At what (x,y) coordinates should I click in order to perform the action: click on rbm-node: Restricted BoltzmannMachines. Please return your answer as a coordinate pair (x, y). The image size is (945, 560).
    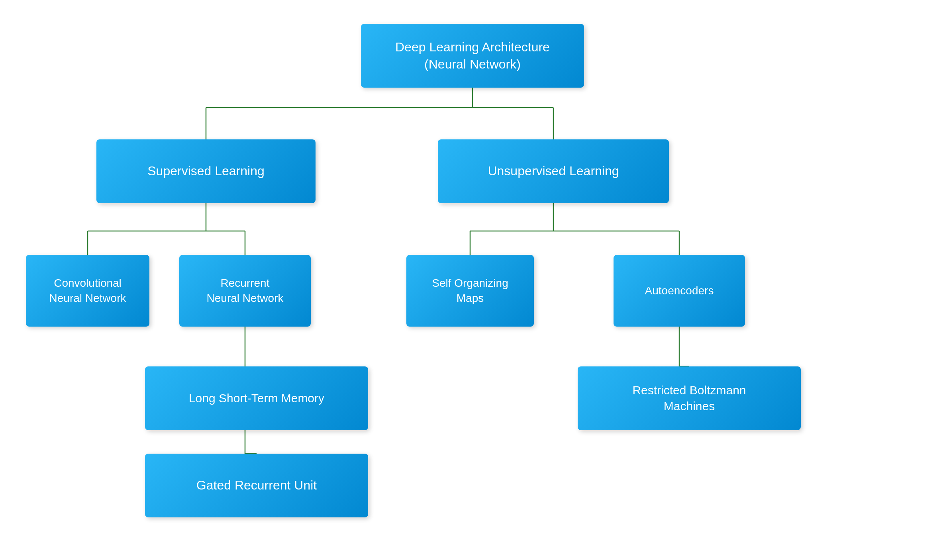
    Looking at the image, I should click on (689, 398).